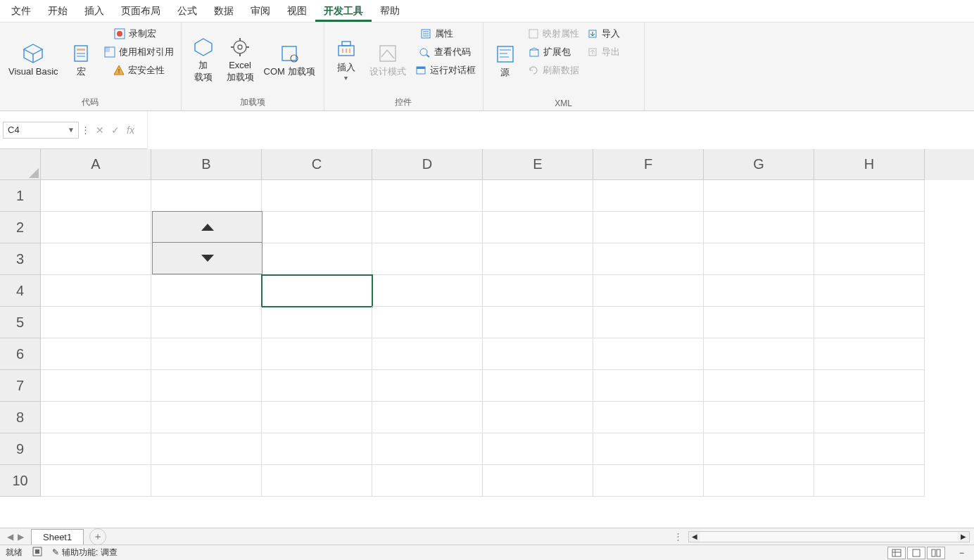  What do you see at coordinates (20, 481) in the screenshot?
I see `row-header-10: 10` at bounding box center [20, 481].